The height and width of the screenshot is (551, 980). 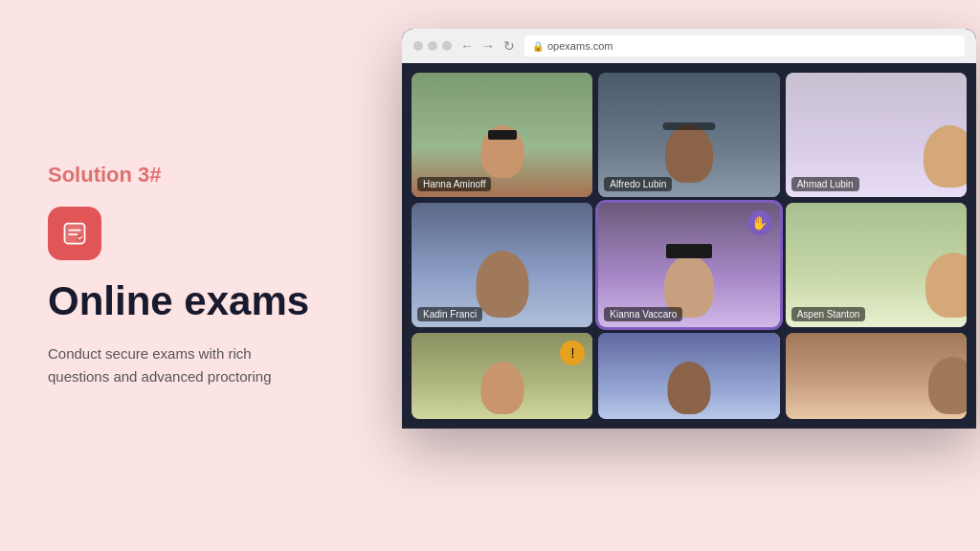 I want to click on lock-icon: 🔒, so click(x=538, y=46).